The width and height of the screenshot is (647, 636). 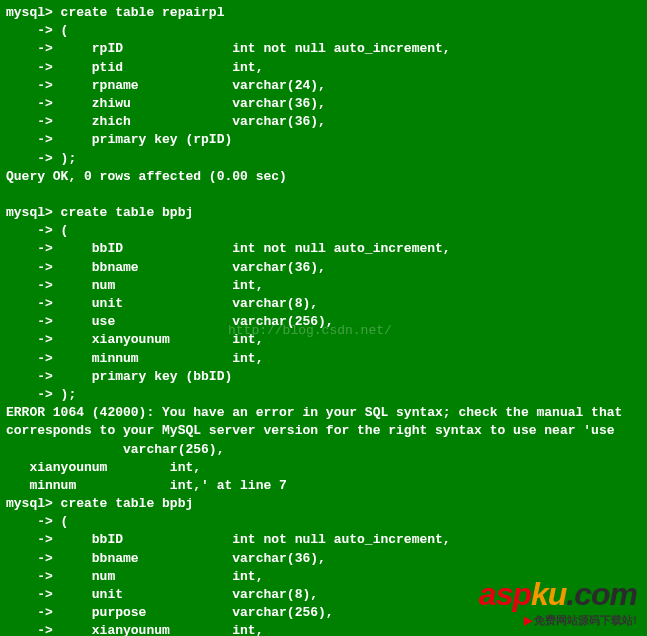 What do you see at coordinates (528, 620) in the screenshot?
I see `arrow-icon: ▶` at bounding box center [528, 620].